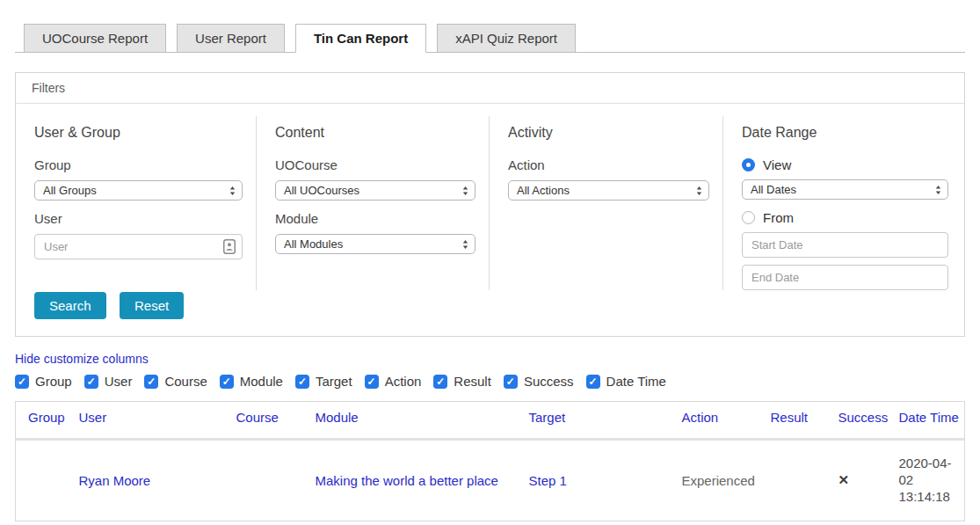  What do you see at coordinates (599, 418) in the screenshot?
I see `column-header-target: Target` at bounding box center [599, 418].